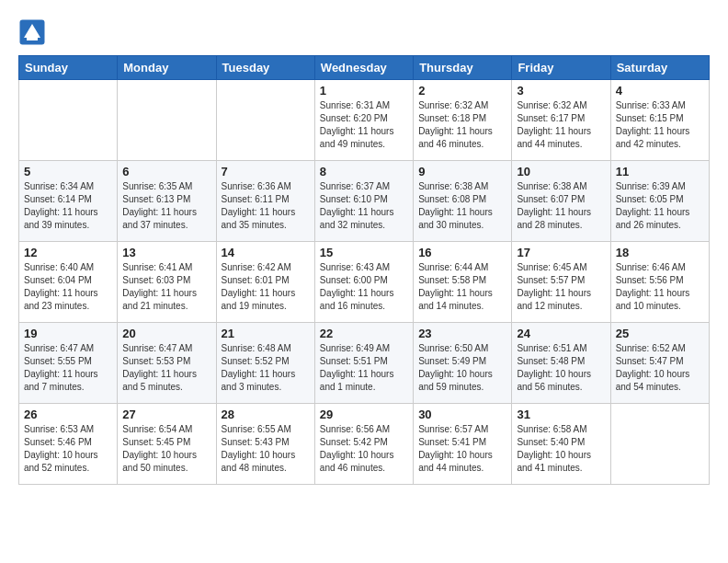 The image size is (728, 563). Describe the element at coordinates (265, 363) in the screenshot. I see `calendar-cell: 21Sunrise: 6:48 AM Sunset: 5:52 PM Dayli…` at that location.